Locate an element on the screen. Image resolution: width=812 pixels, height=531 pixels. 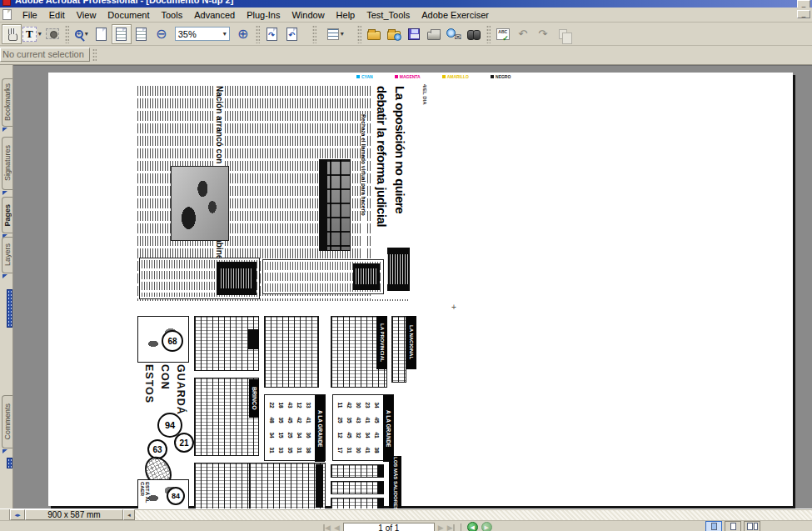
actual-size-icon is located at coordinates (102, 34).